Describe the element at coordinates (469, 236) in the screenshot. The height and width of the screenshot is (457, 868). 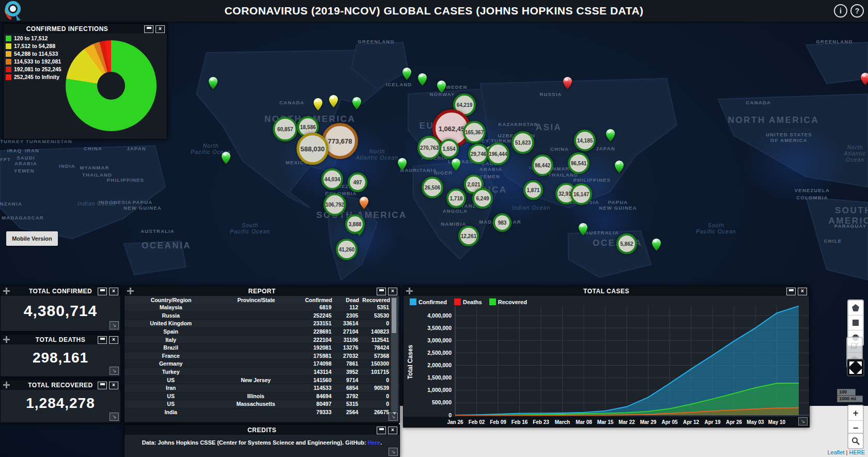
I see `cluster-marker: 12,261` at that location.